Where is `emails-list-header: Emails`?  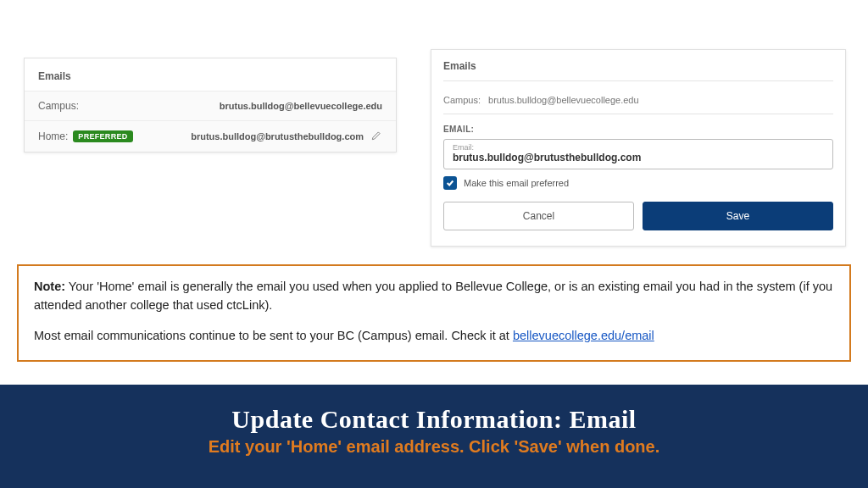 emails-list-header: Emails is located at coordinates (210, 75).